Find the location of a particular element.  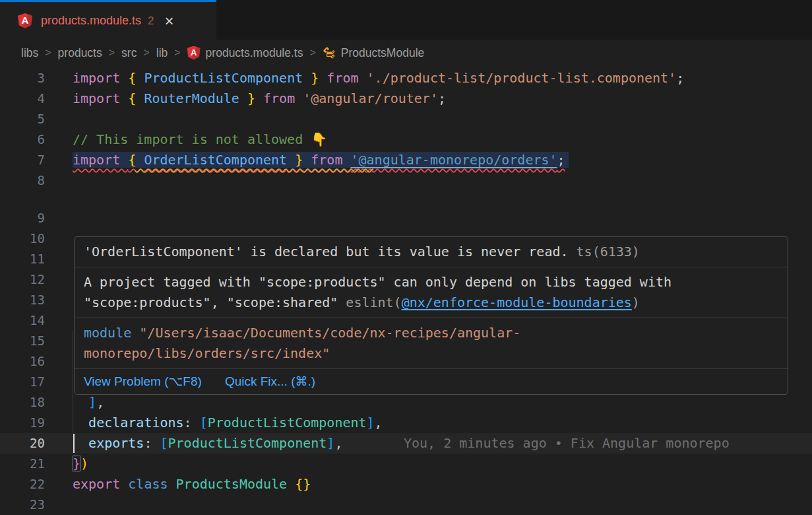

breadcrumb-item-libs: libs is located at coordinates (30, 53).